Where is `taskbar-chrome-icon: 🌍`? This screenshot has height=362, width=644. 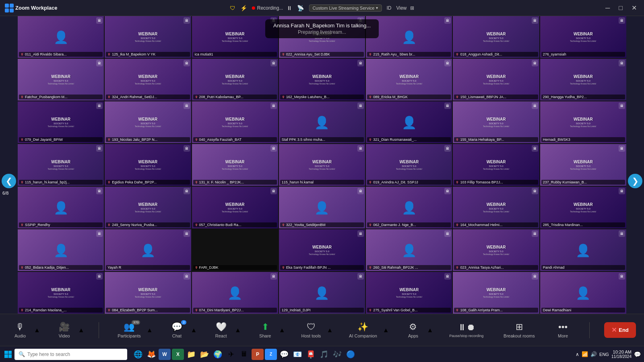 taskbar-chrome-icon: 🌍 is located at coordinates (218, 354).